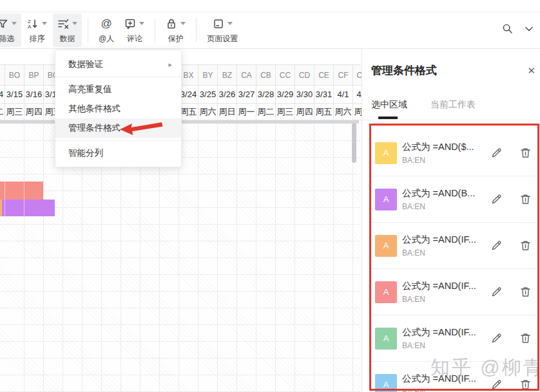 This screenshot has height=392, width=540. Describe the element at coordinates (15, 75) in the screenshot. I see `column-letter: BO` at that location.